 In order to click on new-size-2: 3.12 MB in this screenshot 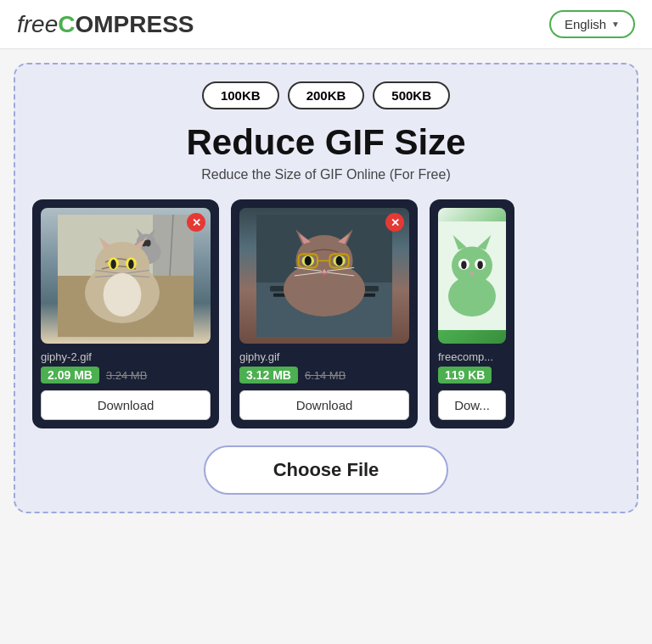, I will do `click(268, 375)`.